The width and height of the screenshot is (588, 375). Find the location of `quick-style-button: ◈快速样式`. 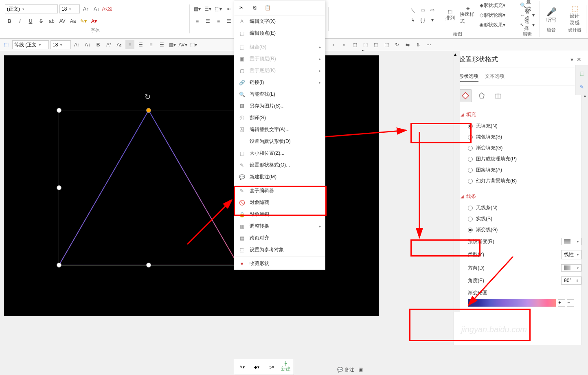

quick-style-button: ◈快速样式 is located at coordinates (468, 15).